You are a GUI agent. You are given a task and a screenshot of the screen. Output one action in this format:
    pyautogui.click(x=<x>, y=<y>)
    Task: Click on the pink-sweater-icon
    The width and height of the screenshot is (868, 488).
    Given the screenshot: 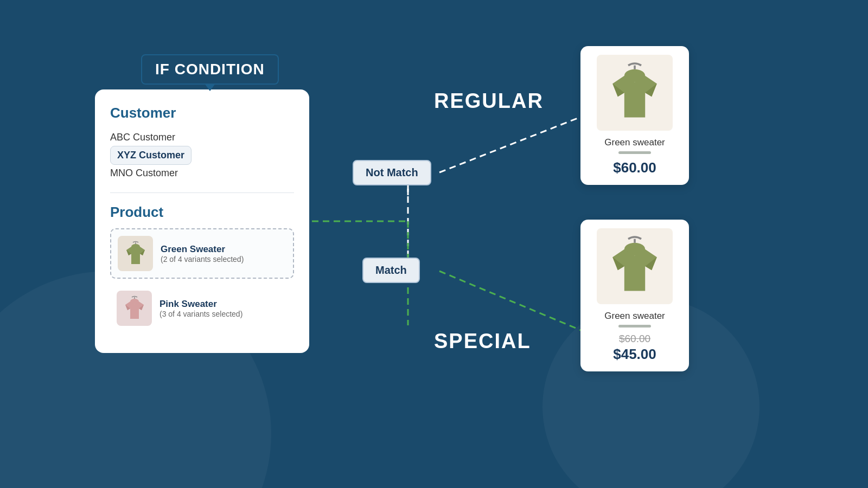 What is the action you would take?
    pyautogui.click(x=135, y=309)
    